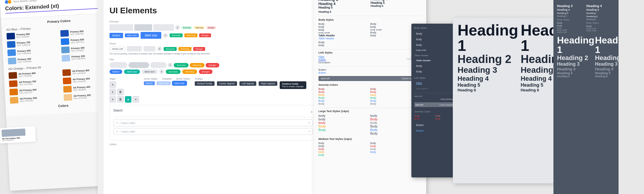 The height and width of the screenshot is (194, 644). Describe the element at coordinates (167, 79) in the screenshot. I see `state-labels-row: Hover States Disabled Active States` at that location.